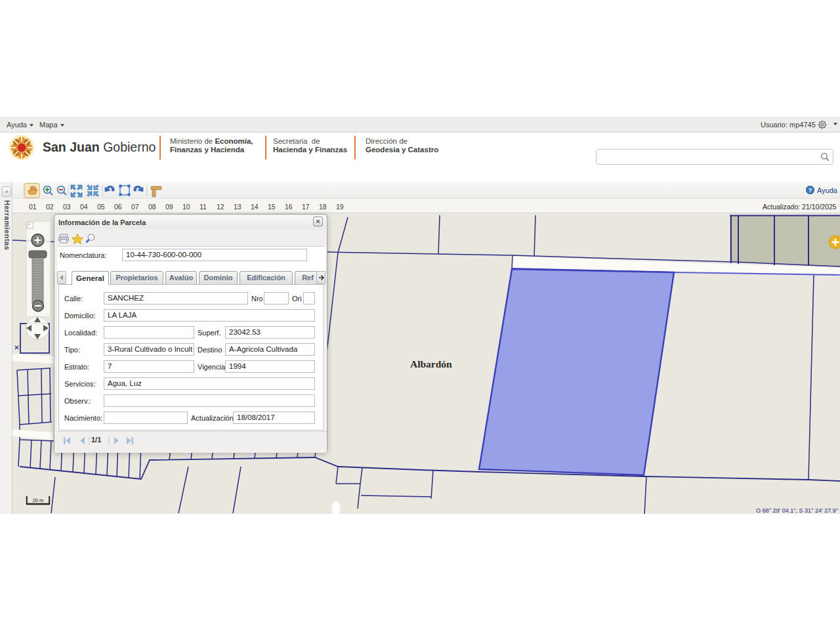  Describe the element at coordinates (431, 364) in the screenshot. I see `svg-text: Albardón` at that location.